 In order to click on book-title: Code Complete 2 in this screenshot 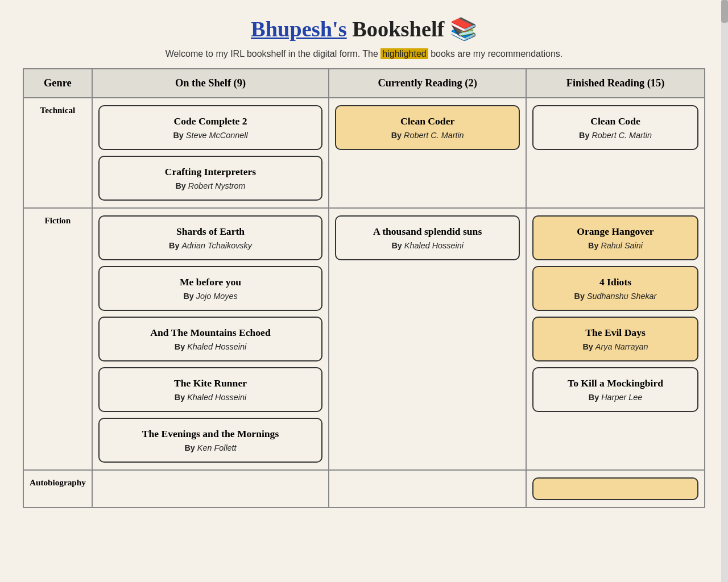, I will do `click(210, 122)`.